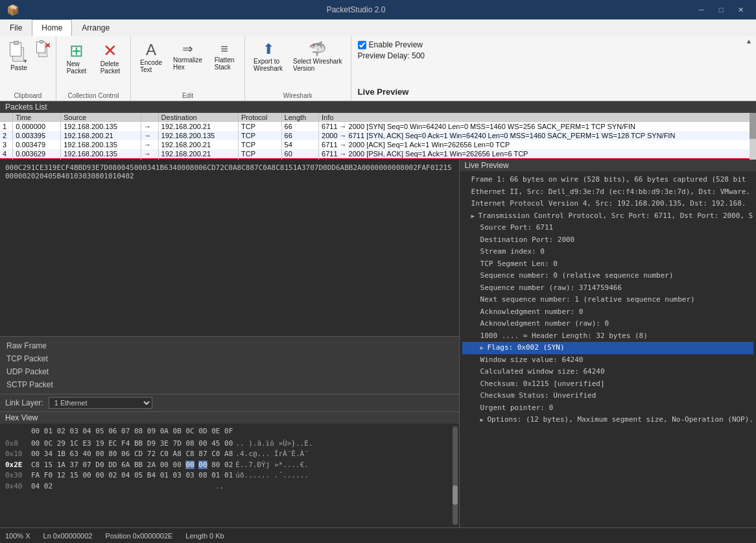  What do you see at coordinates (608, 276) in the screenshot?
I see `tree-item: Sequence number: 0 (relative sequence nu…` at bounding box center [608, 276].